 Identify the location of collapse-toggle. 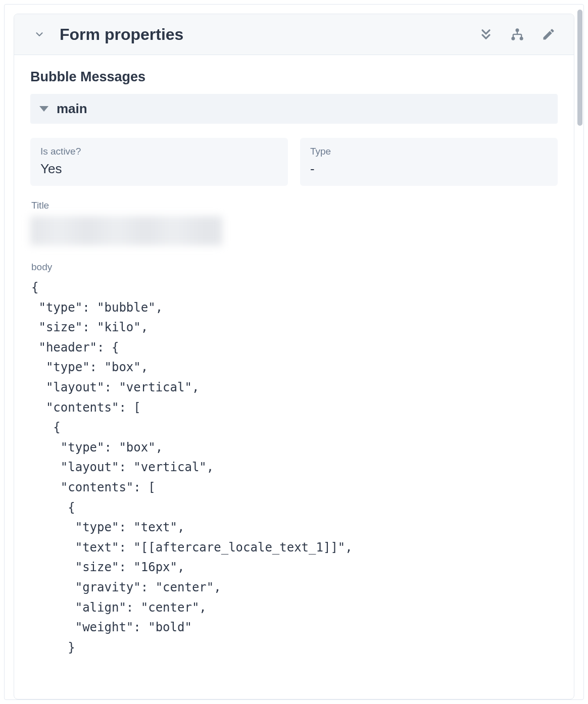
(39, 34).